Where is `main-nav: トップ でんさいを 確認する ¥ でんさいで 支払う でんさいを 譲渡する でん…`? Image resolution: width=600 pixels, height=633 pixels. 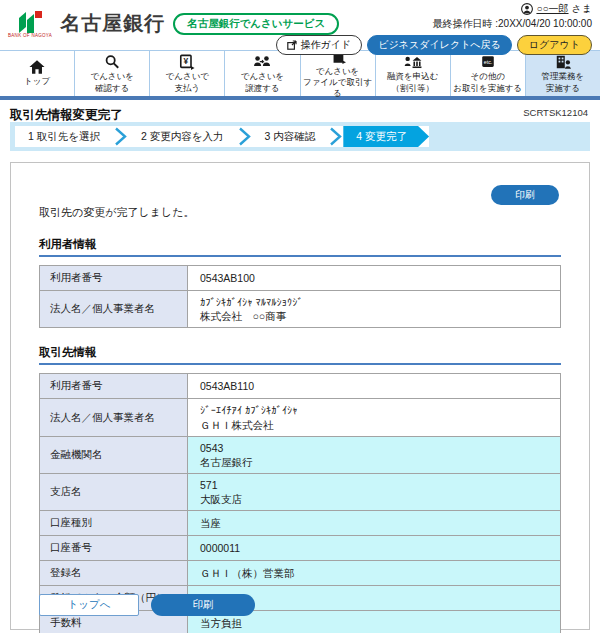 main-nav: トップ でんさいを 確認する ¥ でんさいで 支払う でんさいを 譲渡する でん… is located at coordinates (300, 75).